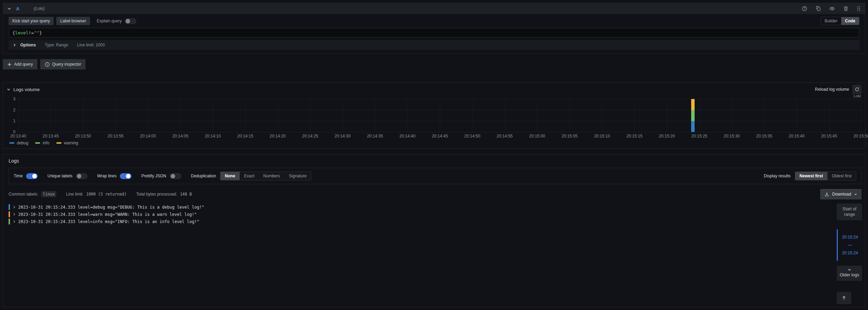 This screenshot has width=868, height=310. Describe the element at coordinates (67, 176) in the screenshot. I see `toggle-unique-labels: Unique labels` at that location.